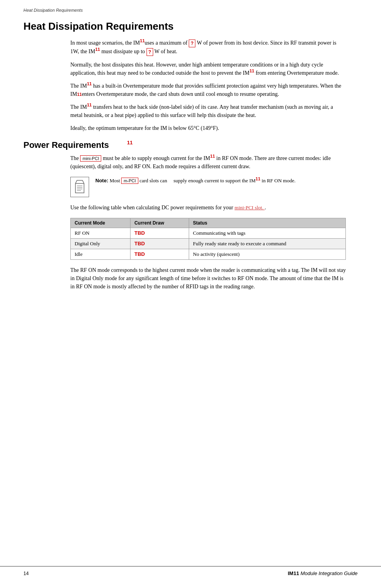 The height and width of the screenshot is (588, 381). I want to click on draw-idle: TBD, so click(159, 254).